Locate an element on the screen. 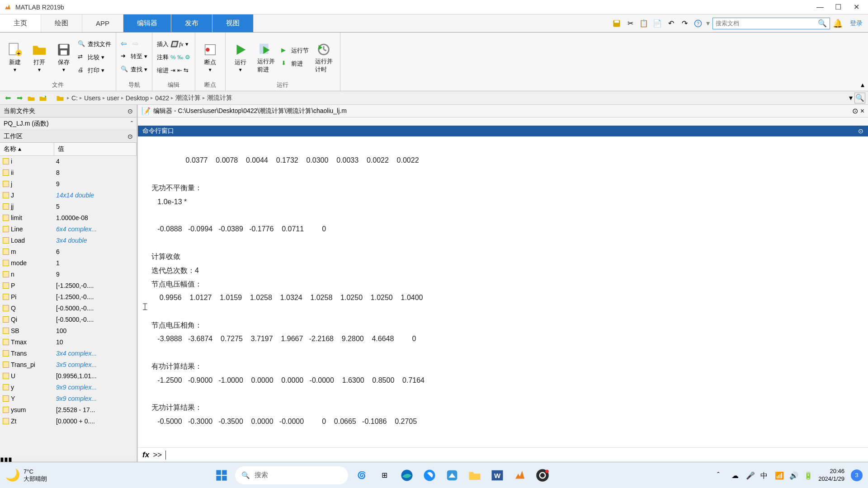 This screenshot has width=868, height=488. save-quick-icon is located at coordinates (617, 23).